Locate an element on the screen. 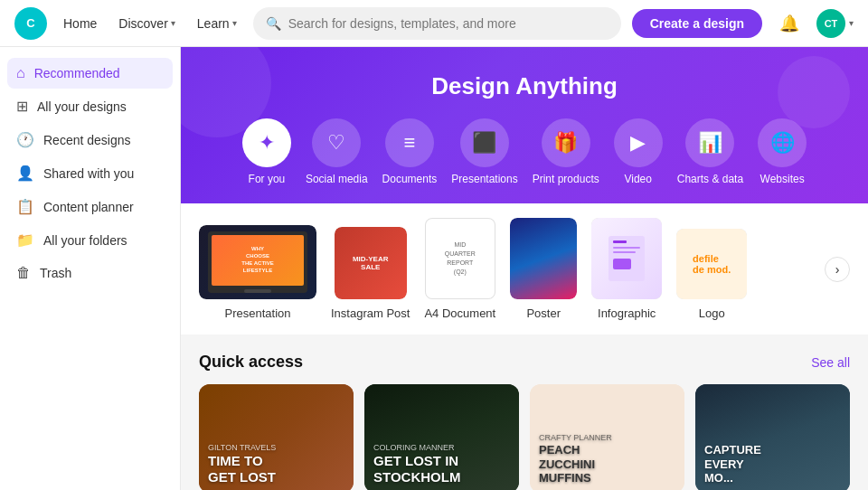 Image resolution: width=868 pixels, height=490 pixels. category-for-you: ✦ For you is located at coordinates (267, 152).